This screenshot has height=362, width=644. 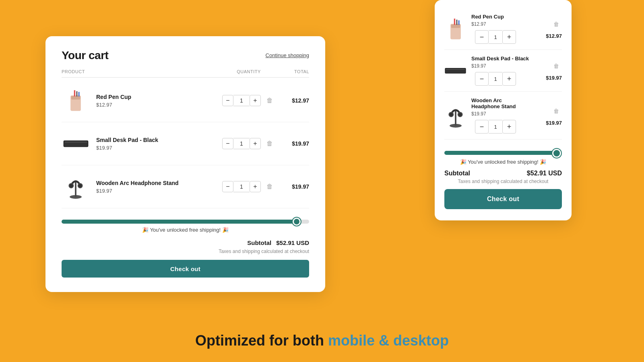 I want to click on product-image-pen-cup, so click(x=76, y=101).